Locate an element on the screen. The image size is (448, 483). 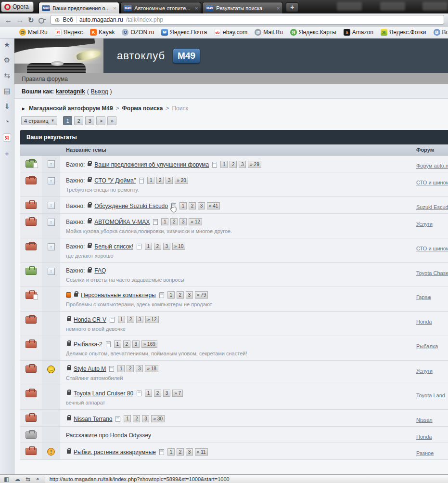
tab-2: M49 Автономные отопите... × is located at coordinates (161, 8).